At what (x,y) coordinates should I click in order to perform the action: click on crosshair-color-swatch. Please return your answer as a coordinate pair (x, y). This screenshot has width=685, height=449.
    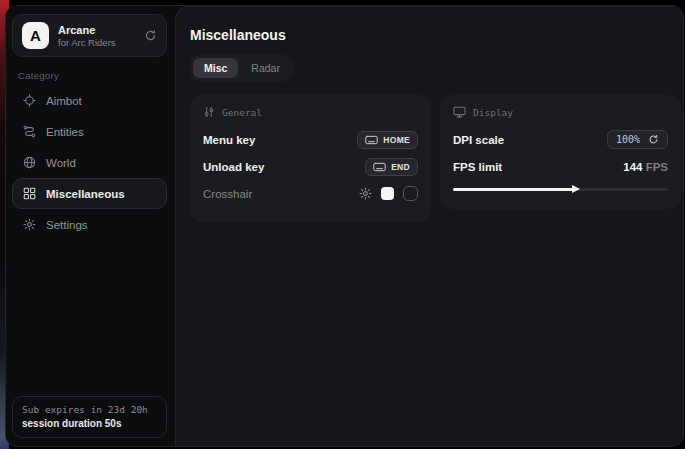
    Looking at the image, I should click on (388, 194).